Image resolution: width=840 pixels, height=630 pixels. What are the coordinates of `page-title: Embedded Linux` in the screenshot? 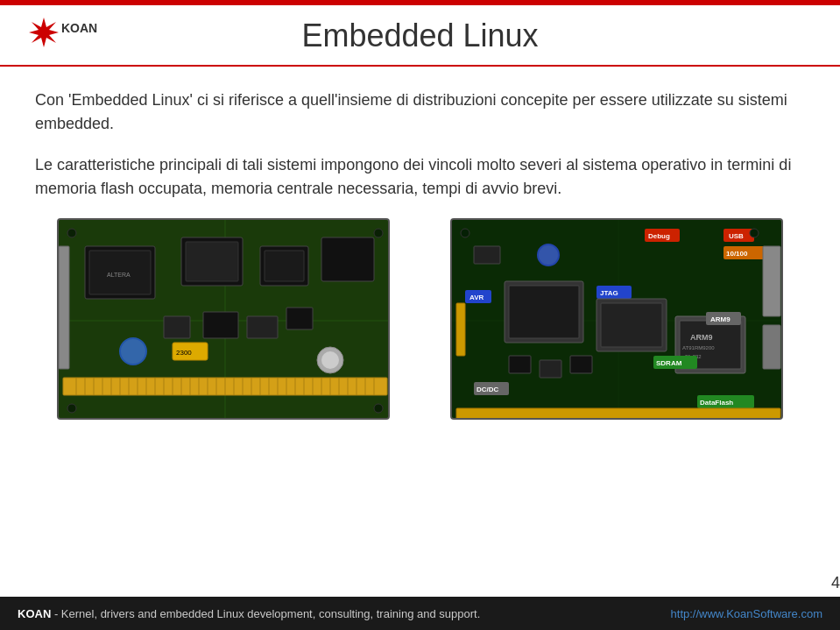 It's located at (420, 36).